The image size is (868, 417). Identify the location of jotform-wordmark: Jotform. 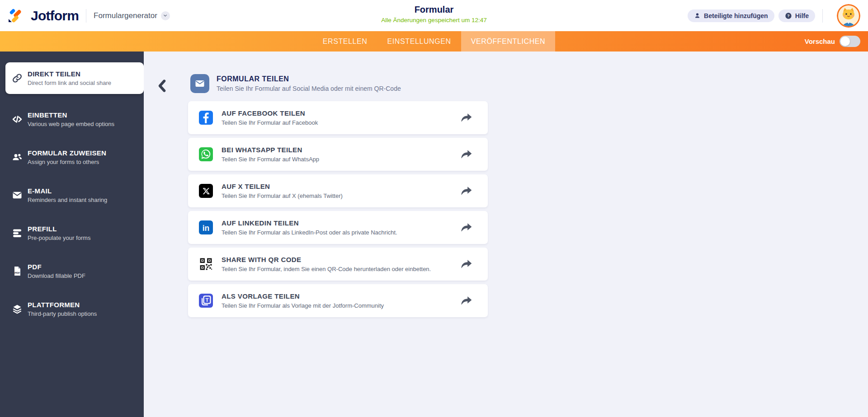
(55, 16).